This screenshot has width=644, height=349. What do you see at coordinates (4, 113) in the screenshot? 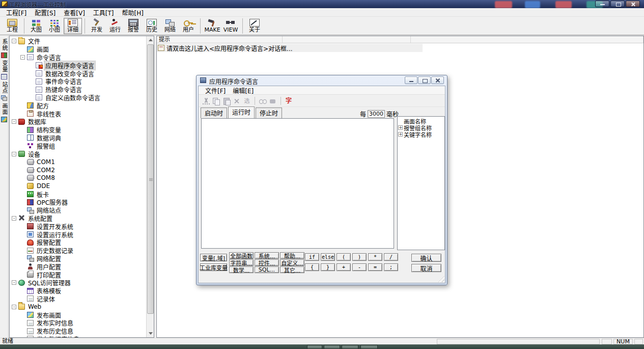
I see `side-tab: 画面` at bounding box center [4, 113].